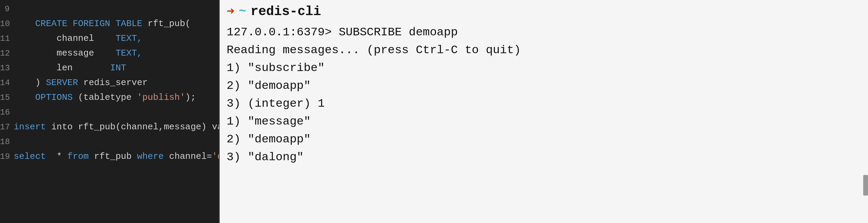  Describe the element at coordinates (110, 68) in the screenshot. I see `code-line: 13 len INT` at that location.